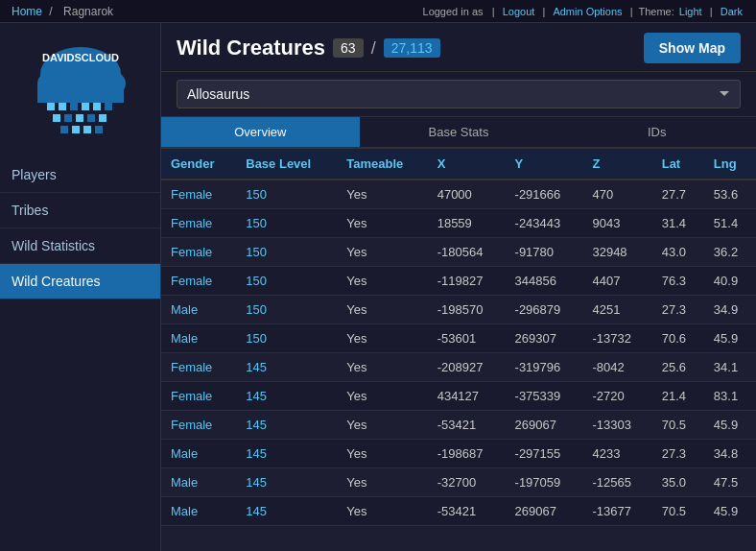  I want to click on theme-label: Theme:, so click(656, 12).